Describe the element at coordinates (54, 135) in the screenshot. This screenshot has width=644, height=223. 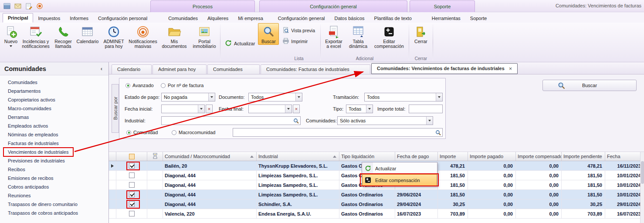
I see `sidebar-item-nominas: Nóminas de empleados` at that location.